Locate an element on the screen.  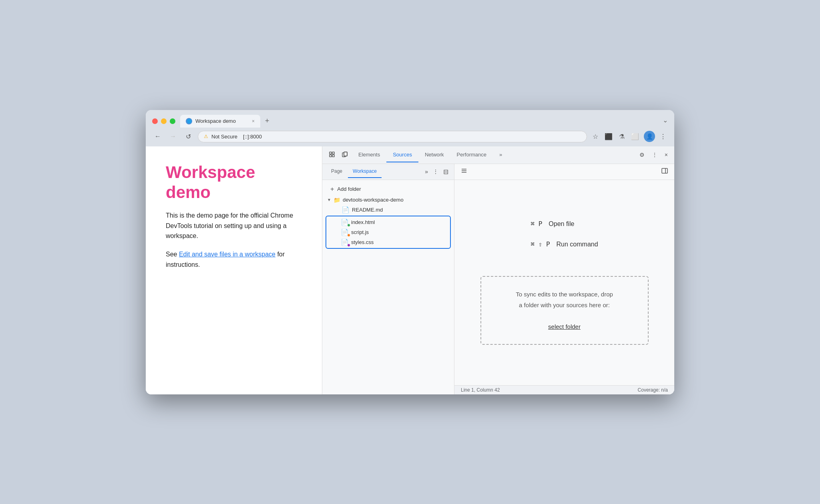
split-button: ⬜ is located at coordinates (635, 137).